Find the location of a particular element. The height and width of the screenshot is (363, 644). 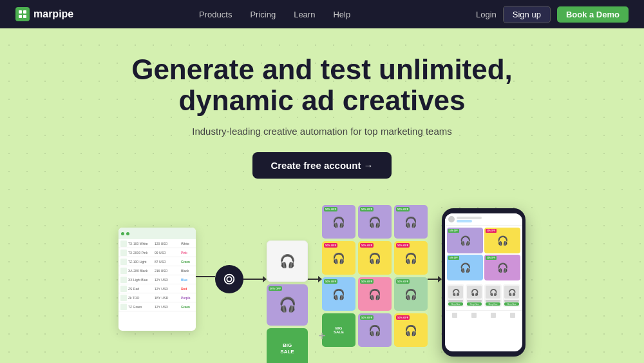

nav-links: Products Pricing Learn Help is located at coordinates (274, 14).